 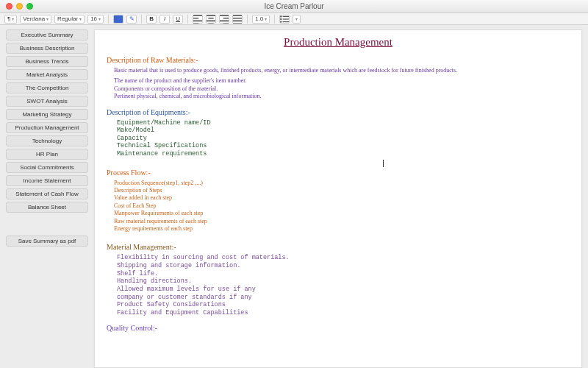 What do you see at coordinates (384, 163) in the screenshot?
I see `text-cursor` at bounding box center [384, 163].